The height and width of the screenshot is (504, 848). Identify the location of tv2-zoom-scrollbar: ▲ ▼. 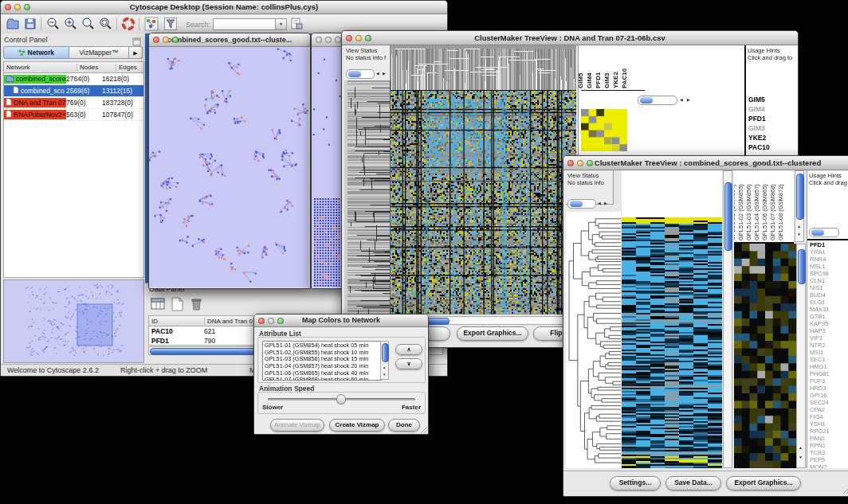
(801, 356).